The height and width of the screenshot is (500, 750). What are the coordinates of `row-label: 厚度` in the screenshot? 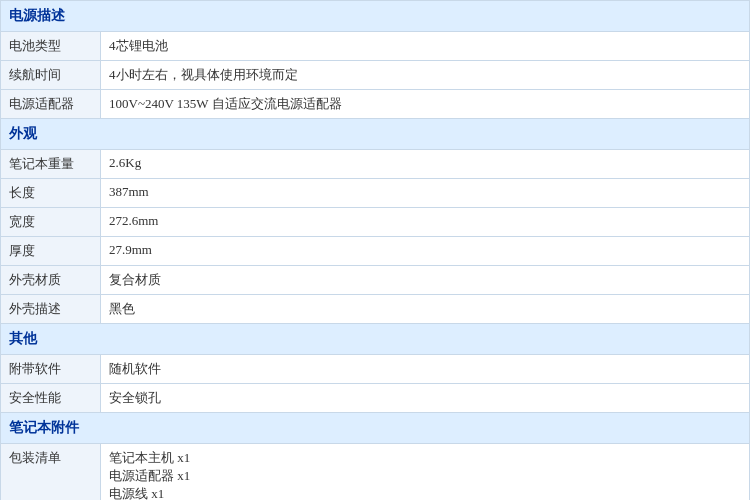 It's located at (51, 252).